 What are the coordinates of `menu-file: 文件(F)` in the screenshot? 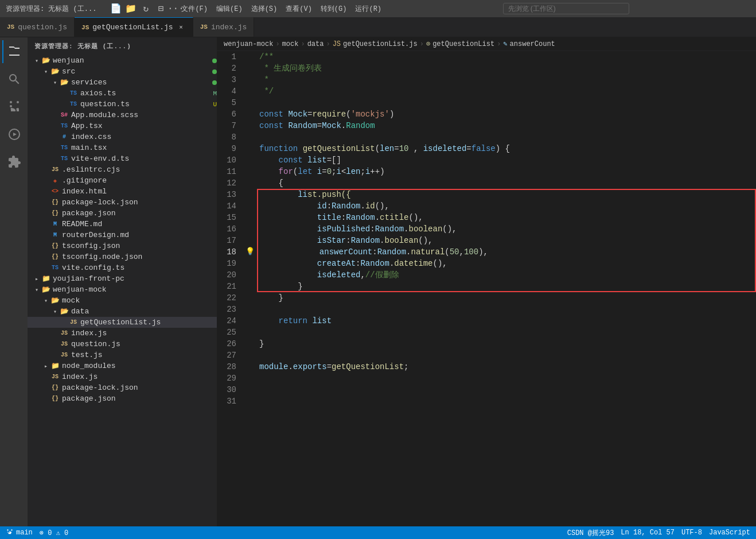 It's located at (194, 9).